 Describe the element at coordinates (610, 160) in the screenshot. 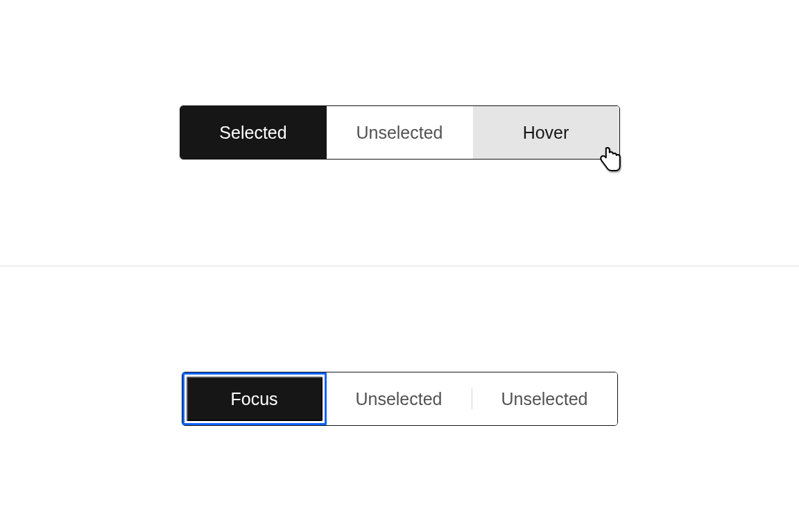

I see `pointer-cursor-icon` at that location.